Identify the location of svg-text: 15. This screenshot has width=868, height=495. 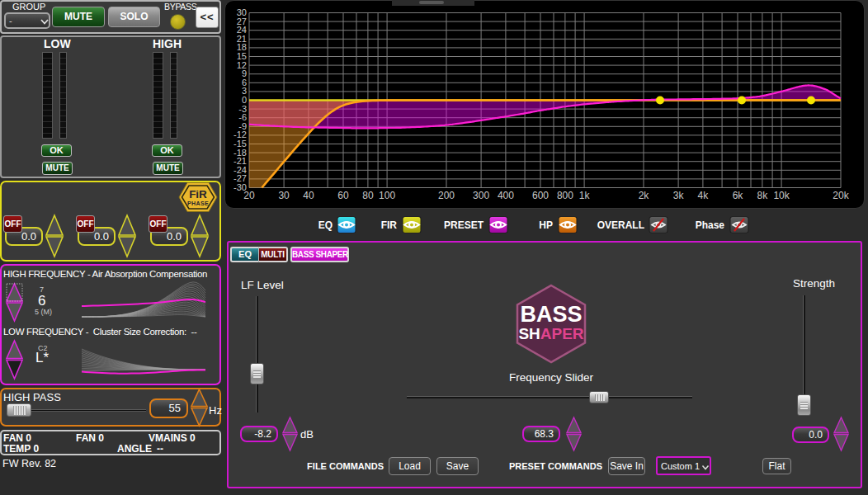
(242, 56).